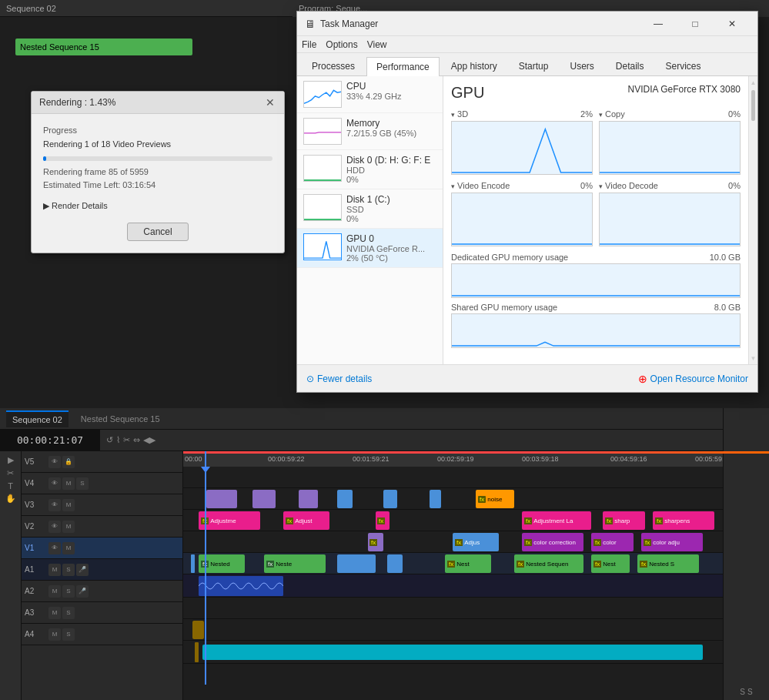 This screenshot has width=769, height=700. I want to click on resource-disk1: Disk 1 (C:) SSD0%, so click(369, 209).